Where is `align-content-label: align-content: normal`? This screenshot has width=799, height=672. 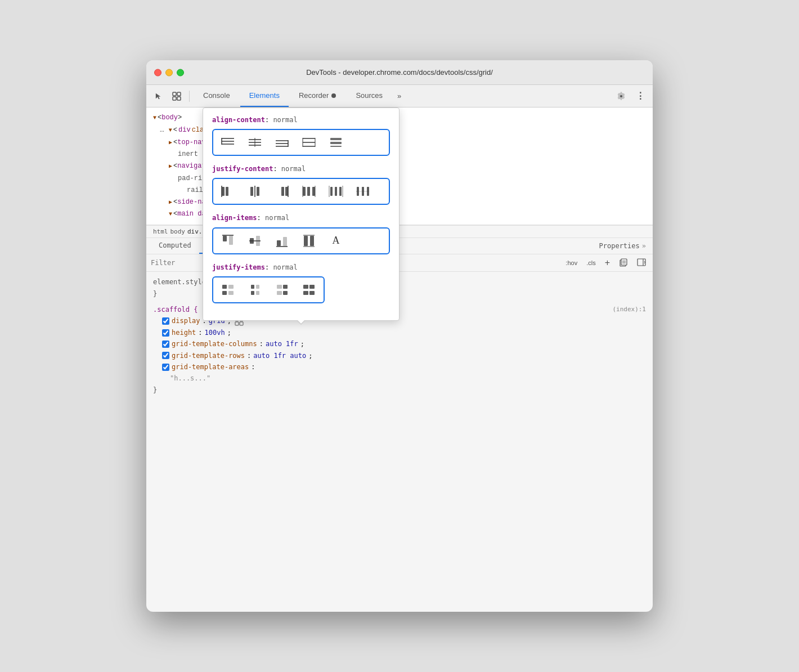 align-content-label: align-content: normal is located at coordinates (301, 120).